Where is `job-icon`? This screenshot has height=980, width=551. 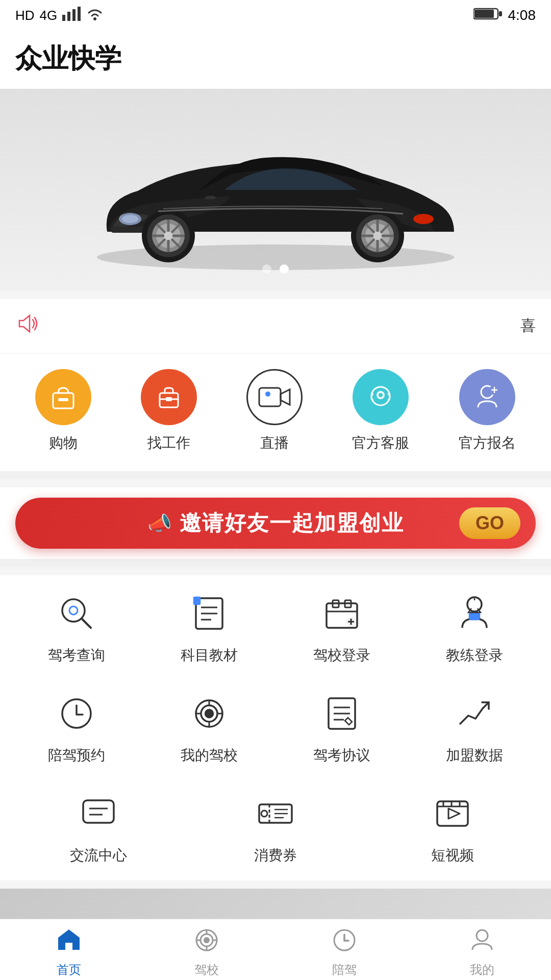 job-icon is located at coordinates (169, 397).